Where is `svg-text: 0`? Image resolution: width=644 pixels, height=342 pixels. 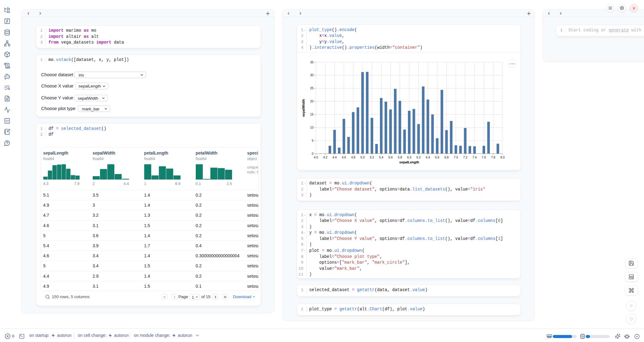 svg-text: 0 is located at coordinates (313, 154).